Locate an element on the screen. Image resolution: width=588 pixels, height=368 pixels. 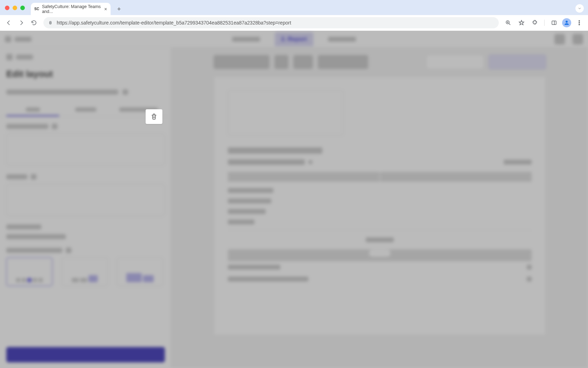
new-tab-button: + is located at coordinates (119, 9).